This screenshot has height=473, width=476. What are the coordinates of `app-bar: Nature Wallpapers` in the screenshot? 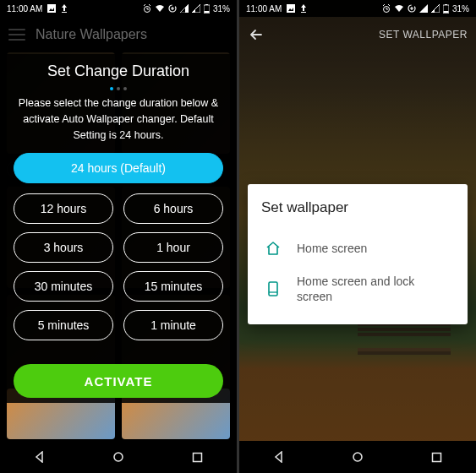 It's located at (118, 35).